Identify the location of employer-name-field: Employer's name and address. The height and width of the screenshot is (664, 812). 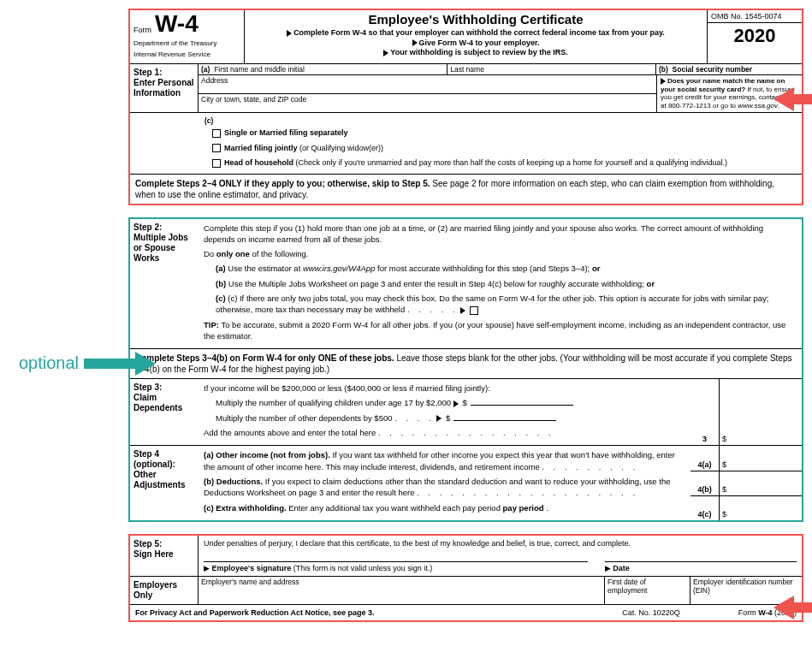
(402, 590).